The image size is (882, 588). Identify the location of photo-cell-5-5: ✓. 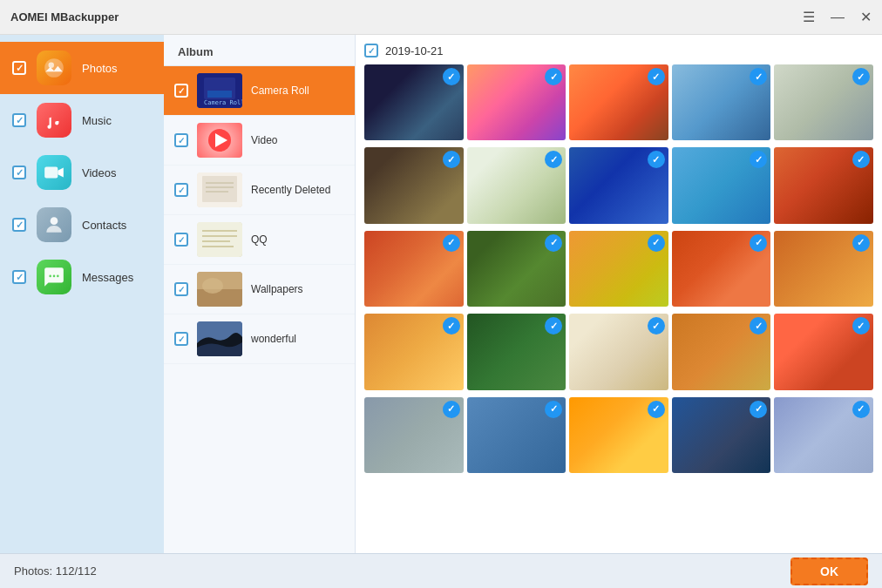
(824, 436).